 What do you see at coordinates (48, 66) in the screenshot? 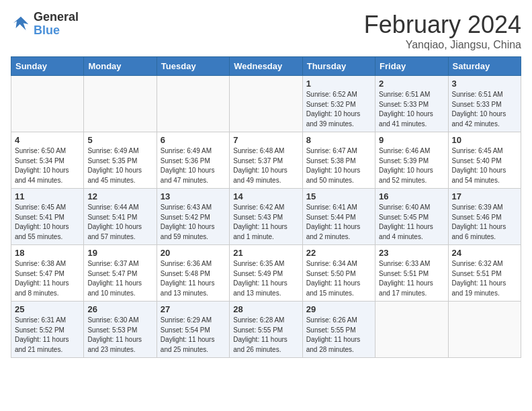
I see `weekday-header-sunday: Sunday` at bounding box center [48, 66].